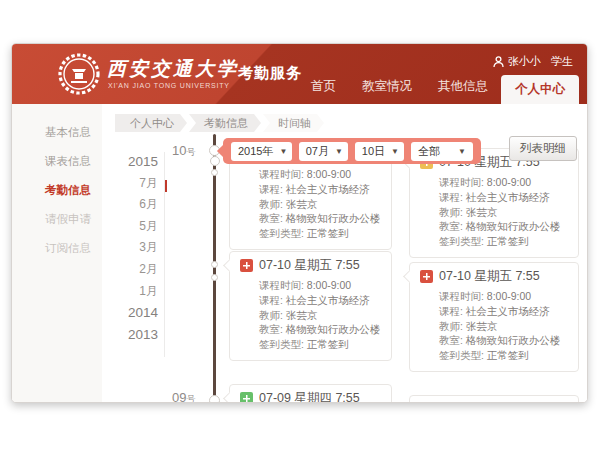 This screenshot has height=450, width=600. What do you see at coordinates (543, 148) in the screenshot?
I see `list-detail-button: 列表明细` at bounding box center [543, 148].